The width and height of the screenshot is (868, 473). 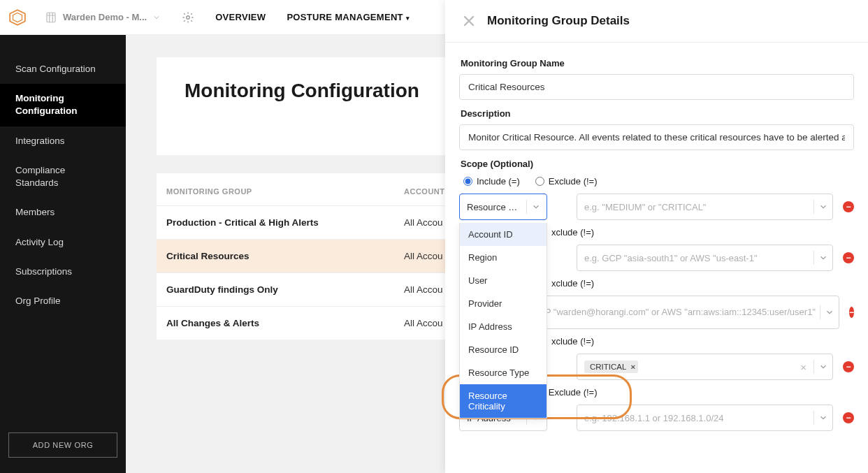 I want to click on nav-overview: OVERVIEW, so click(x=240, y=17).